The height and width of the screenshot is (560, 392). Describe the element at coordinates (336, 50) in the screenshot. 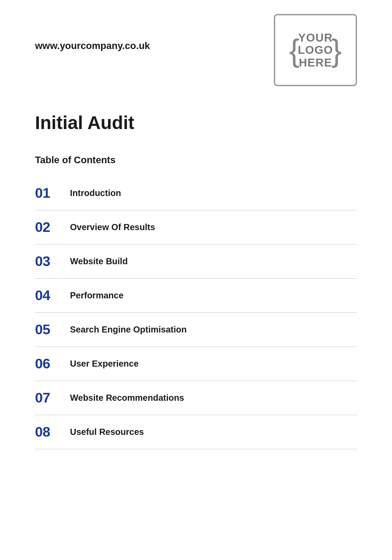

I see `logo-brace-right-icon: }` at that location.